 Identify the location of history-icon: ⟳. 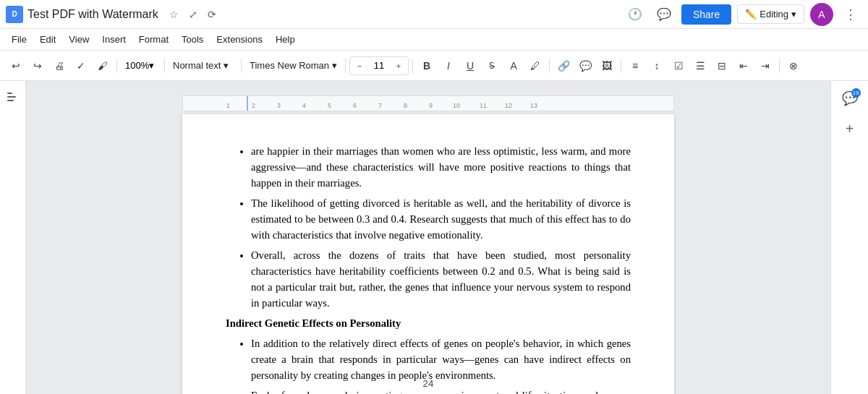
(212, 14).